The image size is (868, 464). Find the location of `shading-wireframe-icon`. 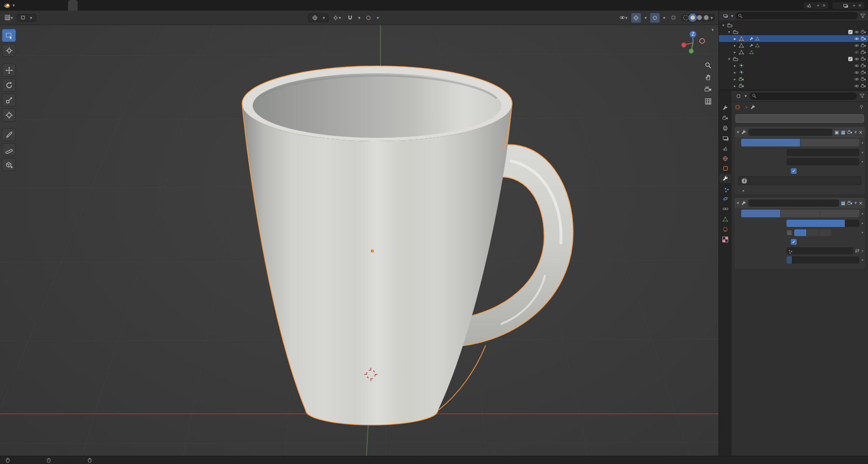

shading-wireframe-icon is located at coordinates (686, 17).